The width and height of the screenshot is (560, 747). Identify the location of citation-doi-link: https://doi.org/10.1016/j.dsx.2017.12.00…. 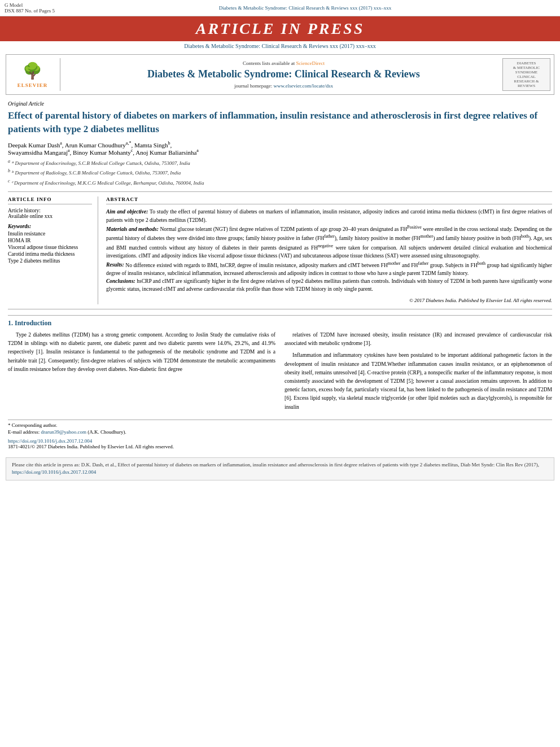
(54, 472).